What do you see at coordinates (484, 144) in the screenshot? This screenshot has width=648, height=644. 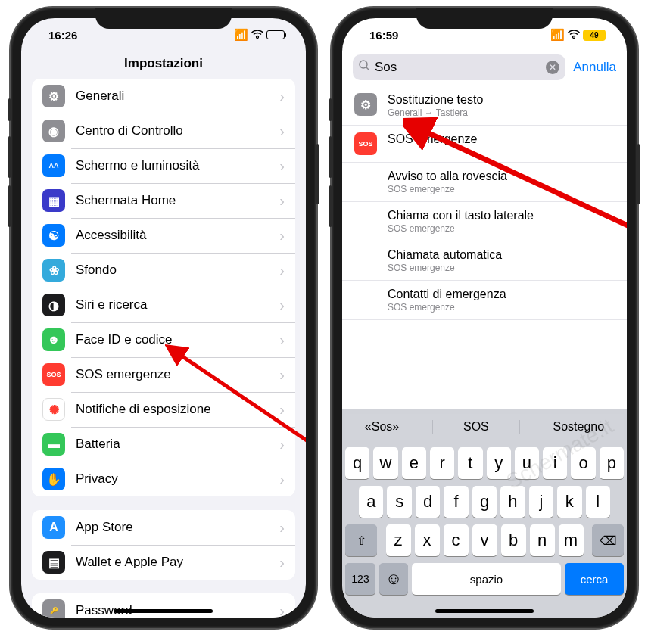 I see `search-result-item: SOSSOS emergenze` at bounding box center [484, 144].